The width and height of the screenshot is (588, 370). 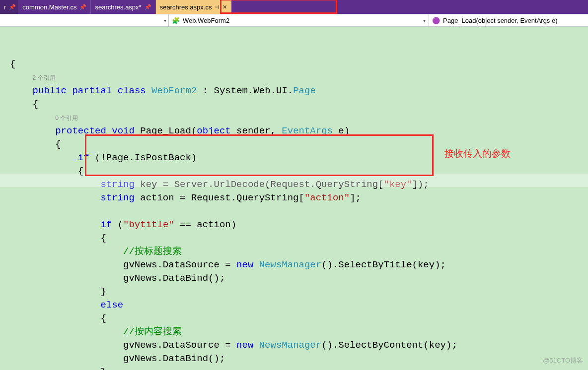 What do you see at coordinates (123, 131) in the screenshot?
I see `code-token: void` at bounding box center [123, 131].